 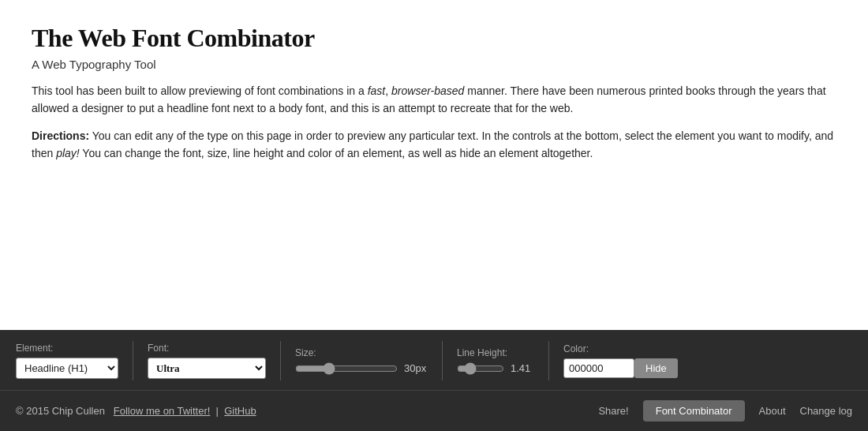 What do you see at coordinates (725, 410) in the screenshot?
I see `footer-right: Share! Font Combinator About Change log` at bounding box center [725, 410].